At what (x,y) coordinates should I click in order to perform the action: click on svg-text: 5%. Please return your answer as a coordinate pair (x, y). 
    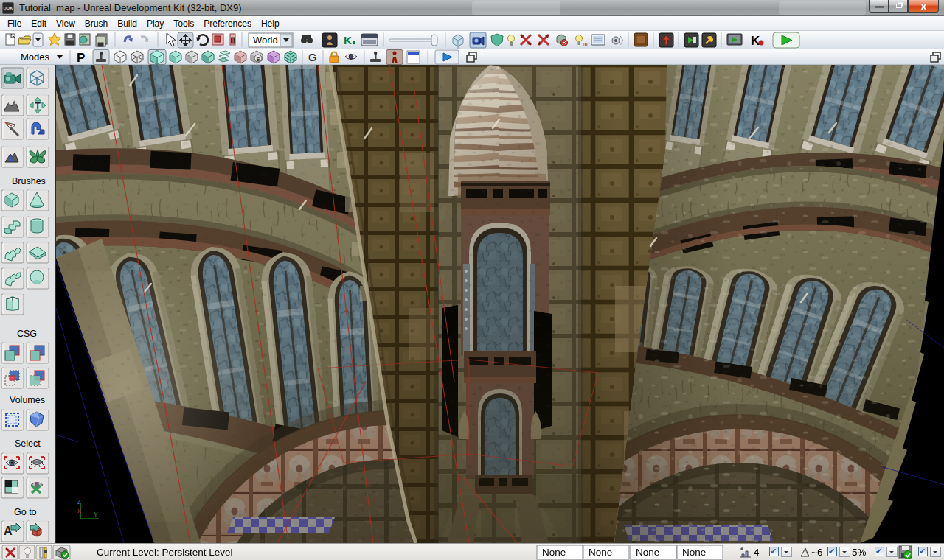
    Looking at the image, I should click on (859, 553).